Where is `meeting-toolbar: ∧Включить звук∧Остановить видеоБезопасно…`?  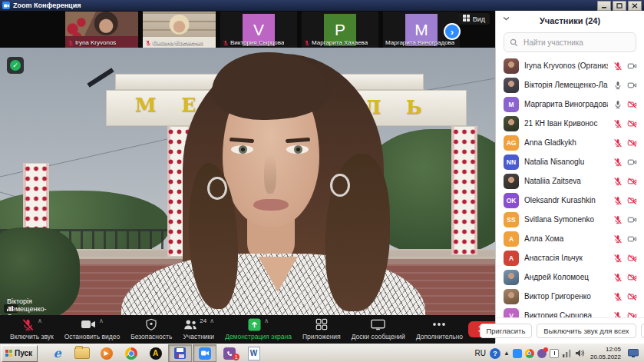
meeting-toolbar: ∧Включить звук∧Остановить видеоБезопасно… is located at coordinates (247, 329).